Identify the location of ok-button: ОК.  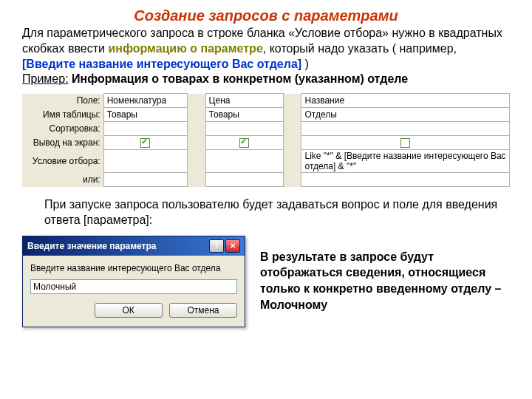
(129, 310).